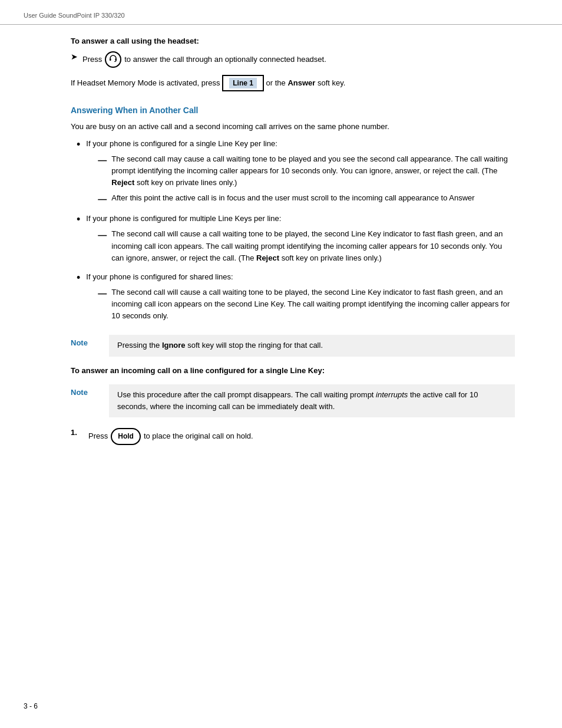 This screenshot has height=728, width=562. I want to click on step1-content: Press Hold to place the original call on…, so click(171, 436).